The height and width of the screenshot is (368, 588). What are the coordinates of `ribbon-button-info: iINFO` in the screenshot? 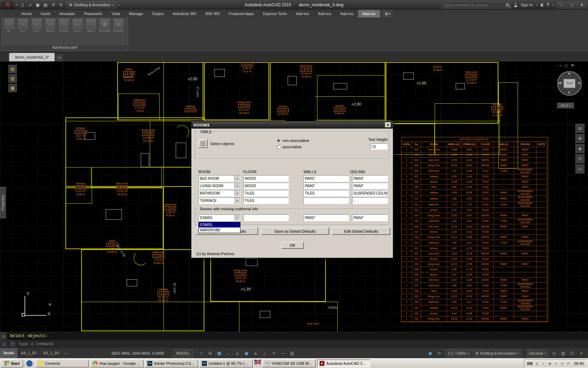 It's located at (91, 26).